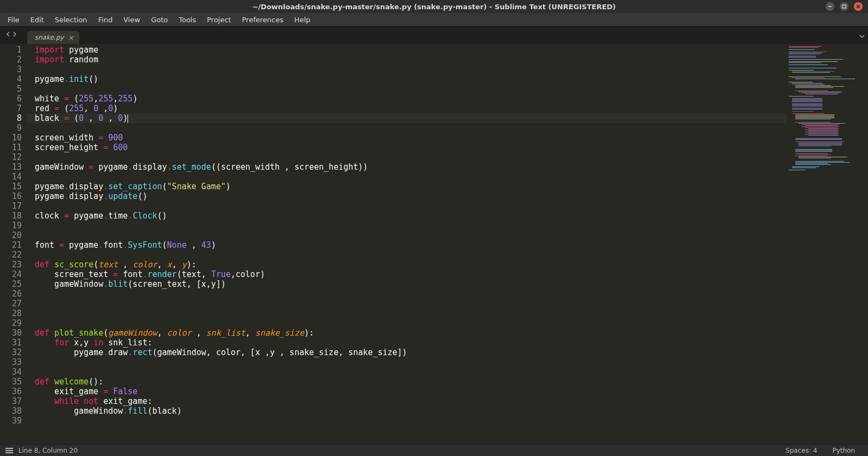 The height and width of the screenshot is (456, 868). I want to click on tab-bar: snake.py ×, so click(434, 35).